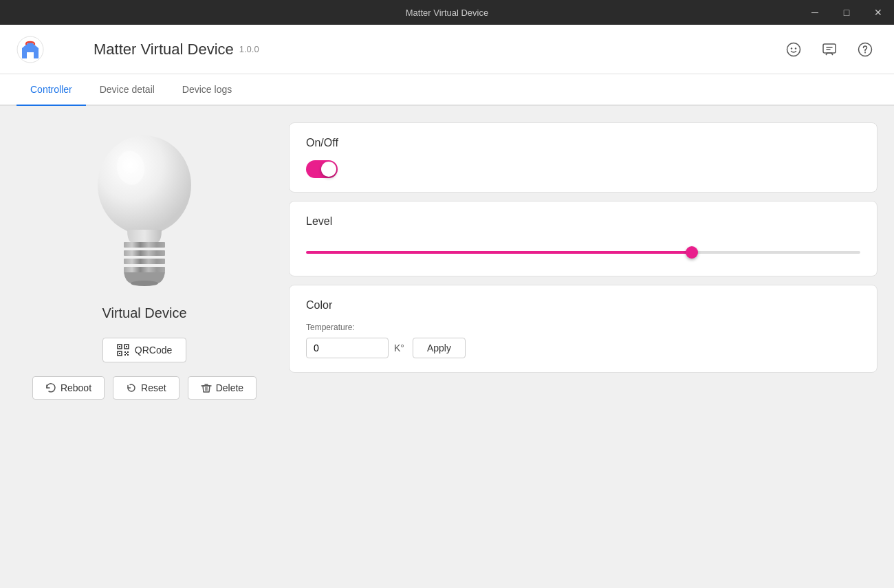 The height and width of the screenshot is (588, 894). Describe the element at coordinates (794, 50) in the screenshot. I see `emoji-feedback-button` at that location.